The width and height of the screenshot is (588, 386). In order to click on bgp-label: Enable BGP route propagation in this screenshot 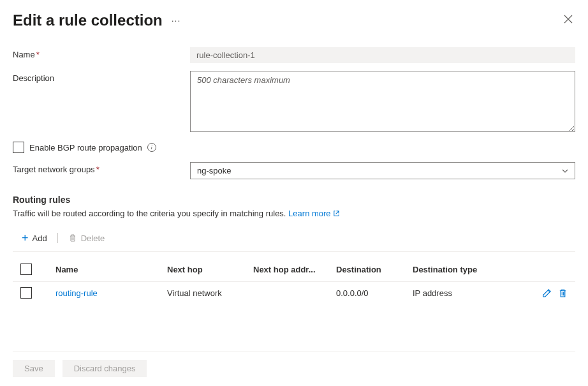, I will do `click(85, 148)`.